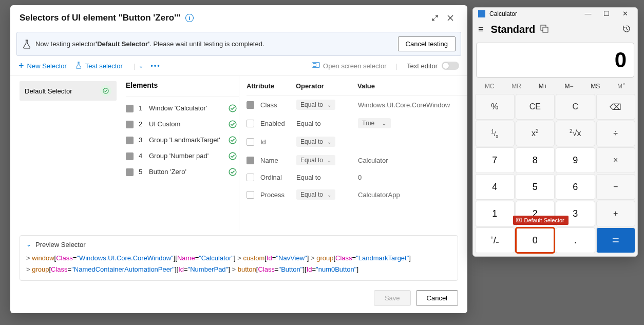  What do you see at coordinates (555, 60) in the screenshot?
I see `calculator-display: 0` at bounding box center [555, 60].